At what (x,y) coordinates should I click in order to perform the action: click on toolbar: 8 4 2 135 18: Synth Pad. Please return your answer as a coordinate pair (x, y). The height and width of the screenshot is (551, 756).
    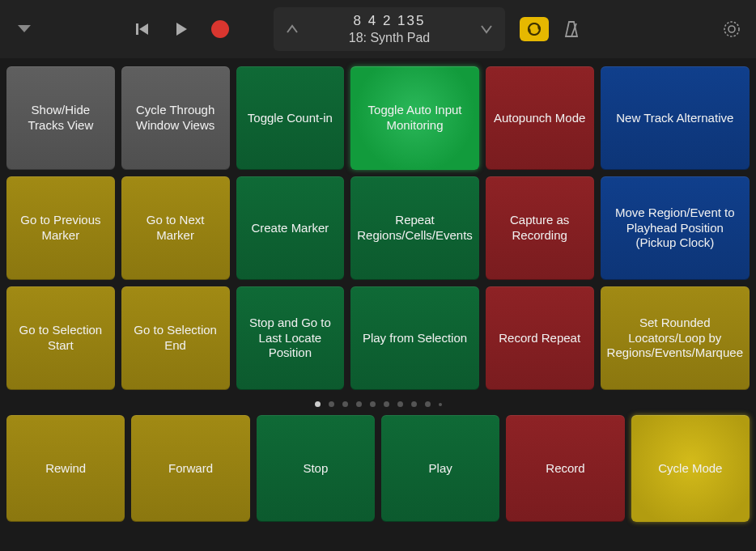
    Looking at the image, I should click on (378, 29).